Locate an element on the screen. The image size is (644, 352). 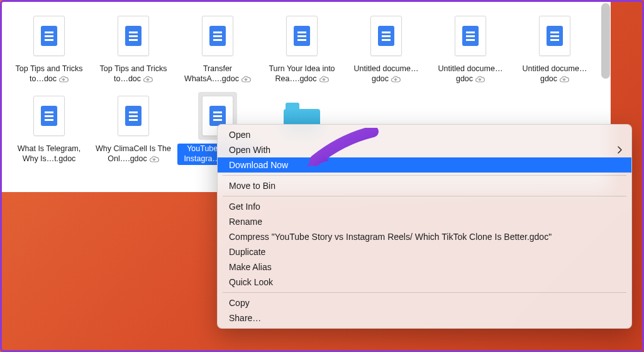
chevron-right-icon is located at coordinates (620, 150).